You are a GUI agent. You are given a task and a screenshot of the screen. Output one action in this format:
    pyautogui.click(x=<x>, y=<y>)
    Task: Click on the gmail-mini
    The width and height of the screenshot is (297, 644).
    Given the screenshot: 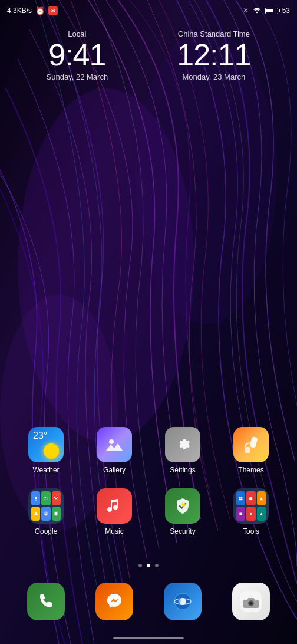 What is the action you would take?
    pyautogui.click(x=57, y=498)
    